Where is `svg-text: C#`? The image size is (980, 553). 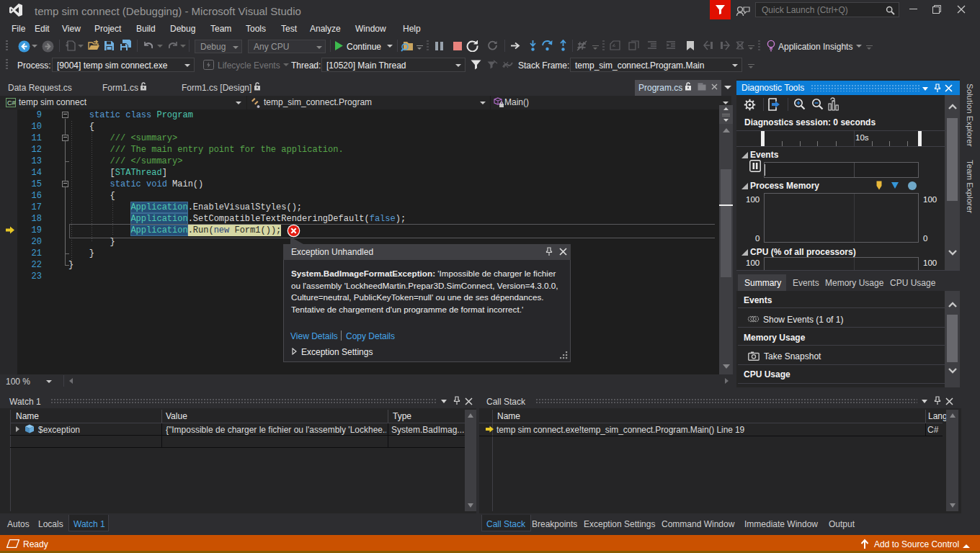
svg-text: C# is located at coordinates (12, 103).